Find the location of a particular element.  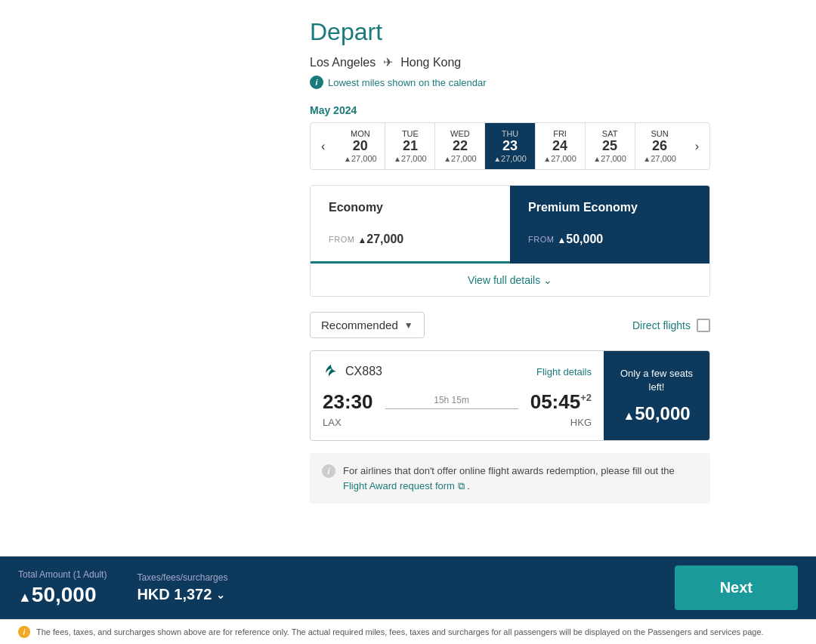

calendar-day-24: FRI 24 ▲27,000 is located at coordinates (560, 146).